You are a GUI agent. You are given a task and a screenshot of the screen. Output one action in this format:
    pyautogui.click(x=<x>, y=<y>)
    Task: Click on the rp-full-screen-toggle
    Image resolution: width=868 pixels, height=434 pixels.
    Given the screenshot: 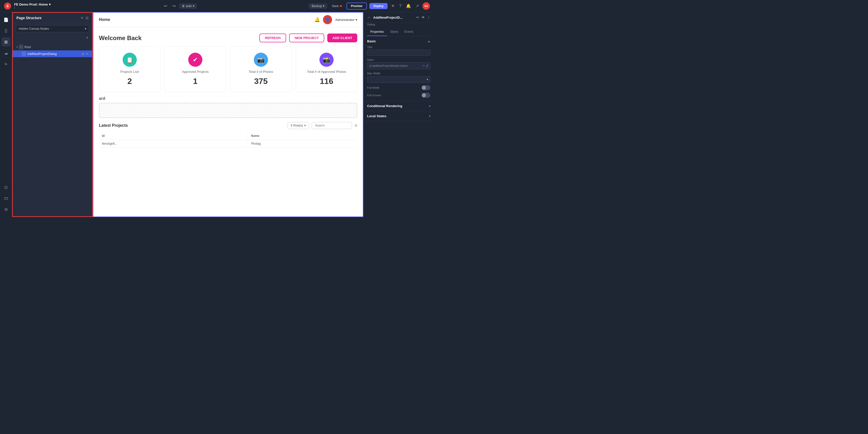 What is the action you would take?
    pyautogui.click(x=426, y=95)
    